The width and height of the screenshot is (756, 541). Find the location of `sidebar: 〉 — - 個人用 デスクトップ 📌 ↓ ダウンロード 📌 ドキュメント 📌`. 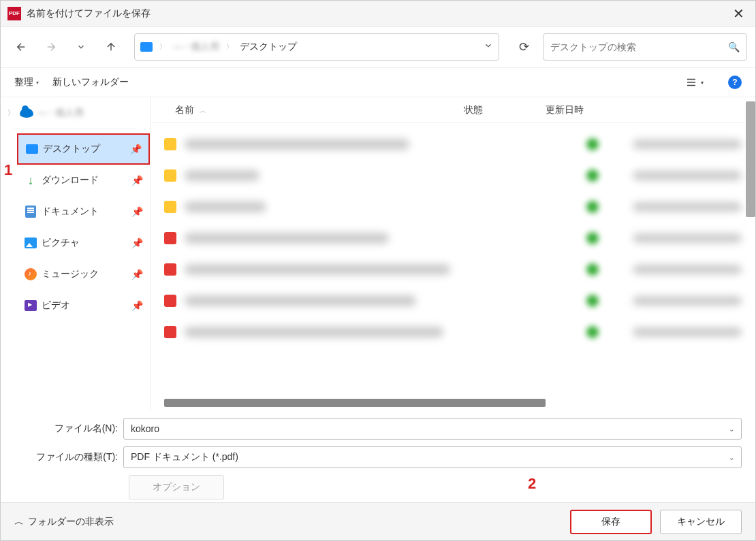

sidebar: 〉 — - 個人用 デスクトップ 📌 ↓ ダウンロード 📌 ドキュメント 📌 is located at coordinates (76, 255).